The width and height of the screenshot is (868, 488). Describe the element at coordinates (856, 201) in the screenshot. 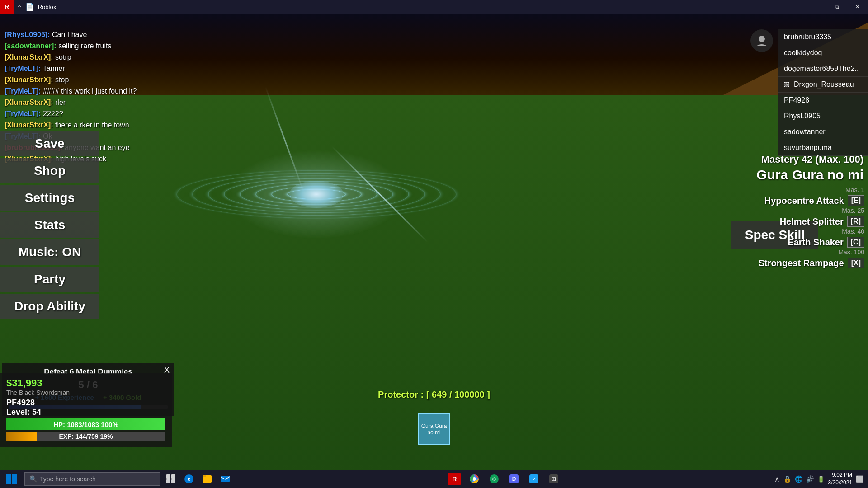

I see `skill-hypocentre-key: [E]` at that location.